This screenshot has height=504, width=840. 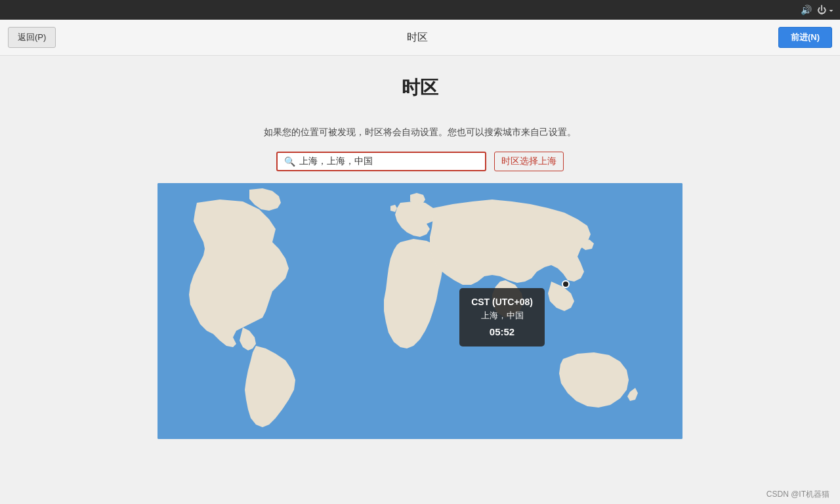 I want to click on back-button: 返回(P), so click(x=32, y=37).